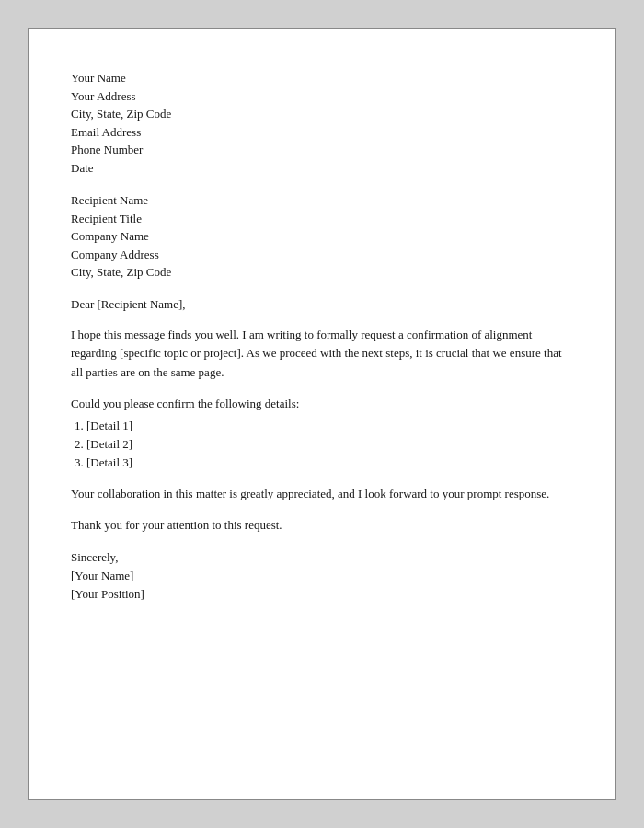  I want to click on detail-list: 1. [Detail 1] 2. [Detail 2] 3. [Detail 3…, so click(322, 444).